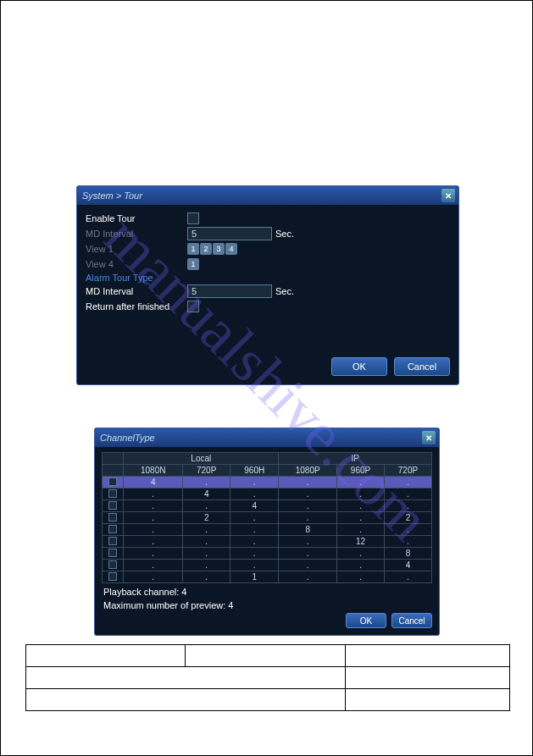 Image resolution: width=533 pixels, height=756 pixels. Describe the element at coordinates (268, 262) in the screenshot. I see `body-tour: Enable Tour MD Interval Sec. View 1 1 2 …` at that location.